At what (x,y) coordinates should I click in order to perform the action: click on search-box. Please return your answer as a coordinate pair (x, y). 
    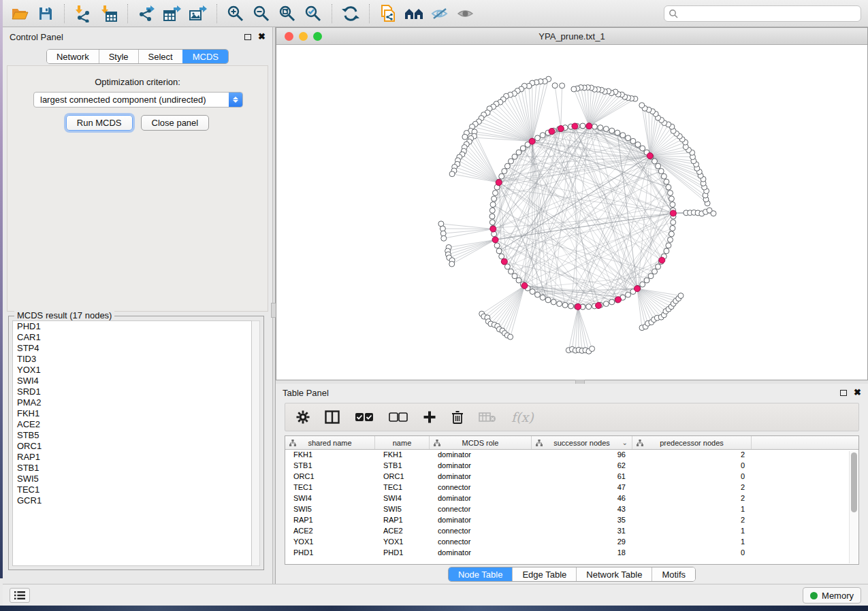
    Looking at the image, I should click on (762, 14).